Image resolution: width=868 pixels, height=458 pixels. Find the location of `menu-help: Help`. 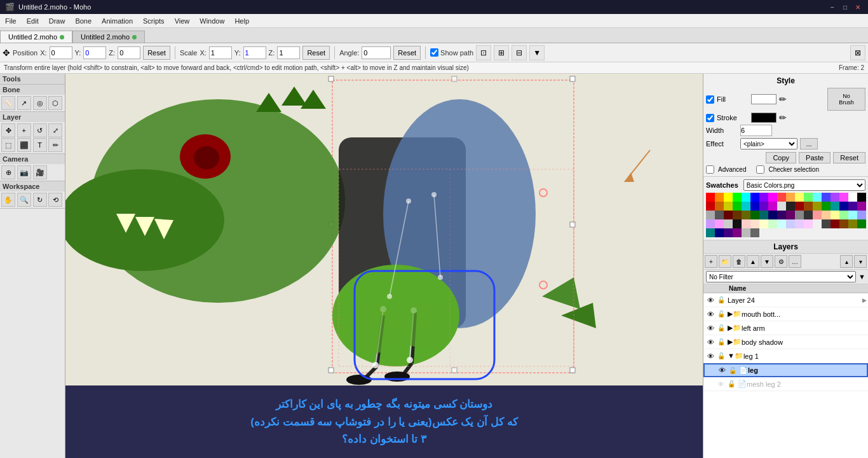

menu-help: Help is located at coordinates (241, 21).